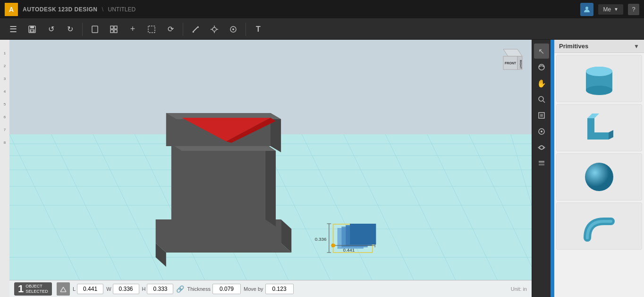 The height and width of the screenshot is (297, 644). Describe the element at coordinates (160, 289) in the screenshot. I see `height-input` at that location.